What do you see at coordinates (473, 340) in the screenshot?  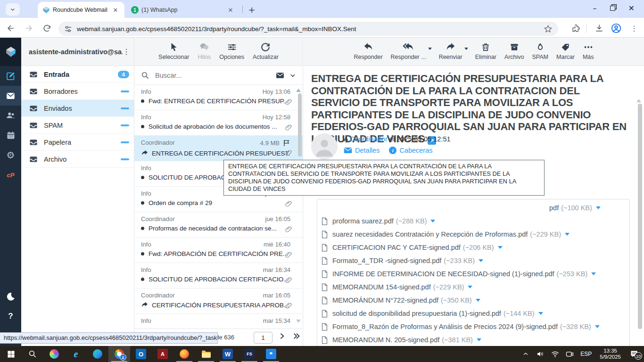 I see `attachment-item: MEMORANDUM N. 205-signed.pdf (~381 KB)` at bounding box center [473, 340].